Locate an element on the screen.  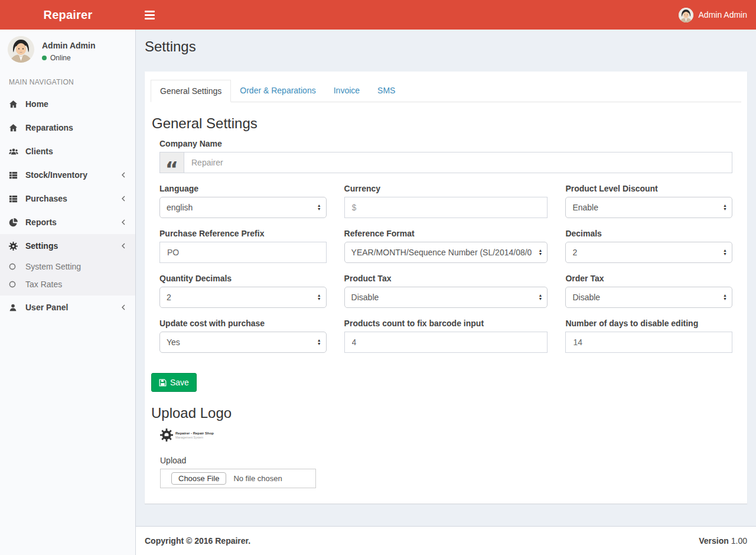
upload-label: Upload is located at coordinates (451, 460).